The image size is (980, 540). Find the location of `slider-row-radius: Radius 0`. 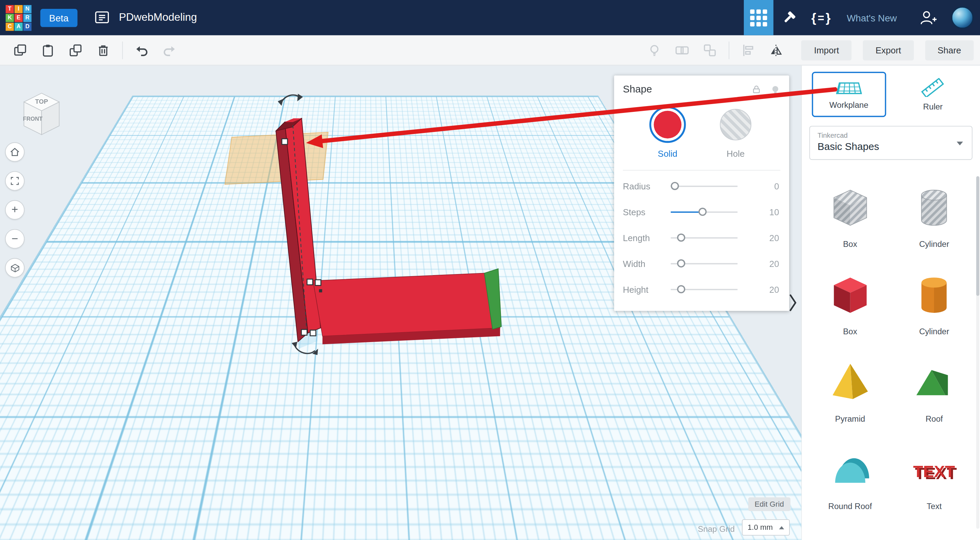

slider-row-radius: Radius 0 is located at coordinates (702, 186).